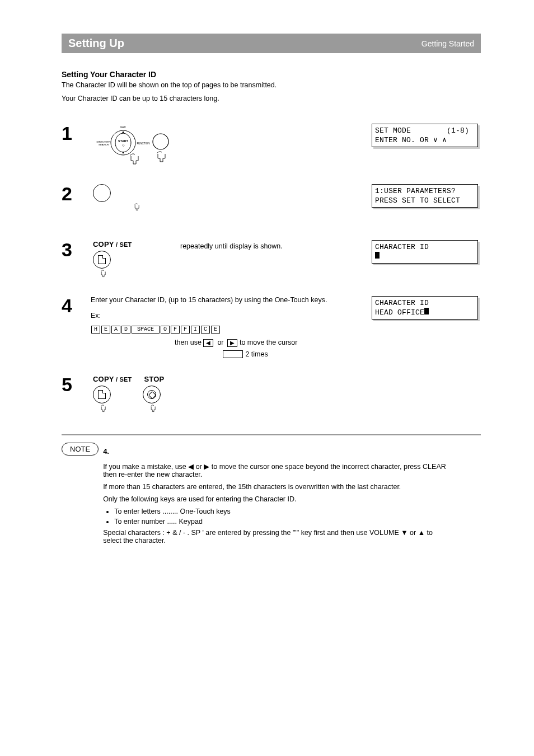 This screenshot has width=534, height=756. What do you see at coordinates (143, 143) in the screenshot?
I see `svg-text: FUNCTION` at bounding box center [143, 143].